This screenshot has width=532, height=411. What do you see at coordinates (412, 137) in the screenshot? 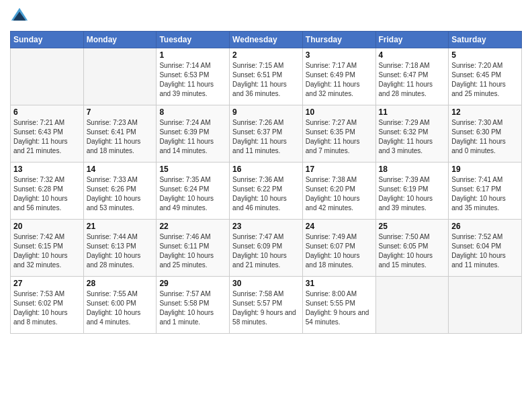
I see `day-info: Sunrise: 7:29 AM Sunset: 6:32 PM Dayligh…` at bounding box center [412, 137].